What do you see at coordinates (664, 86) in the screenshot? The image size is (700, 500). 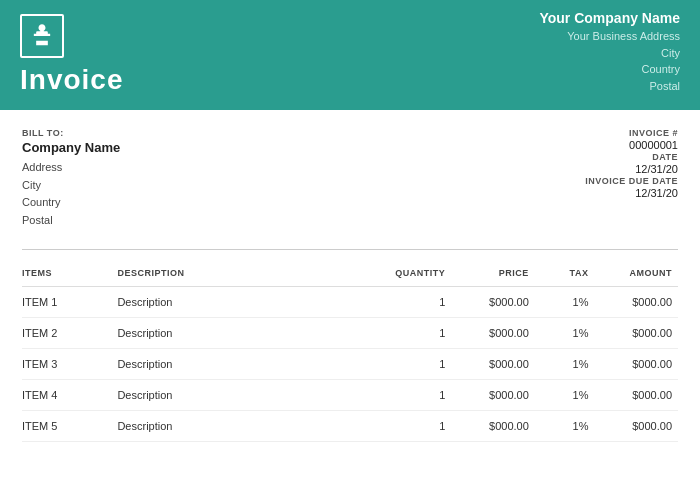 I see `company-postal: Postal` at bounding box center [664, 86].